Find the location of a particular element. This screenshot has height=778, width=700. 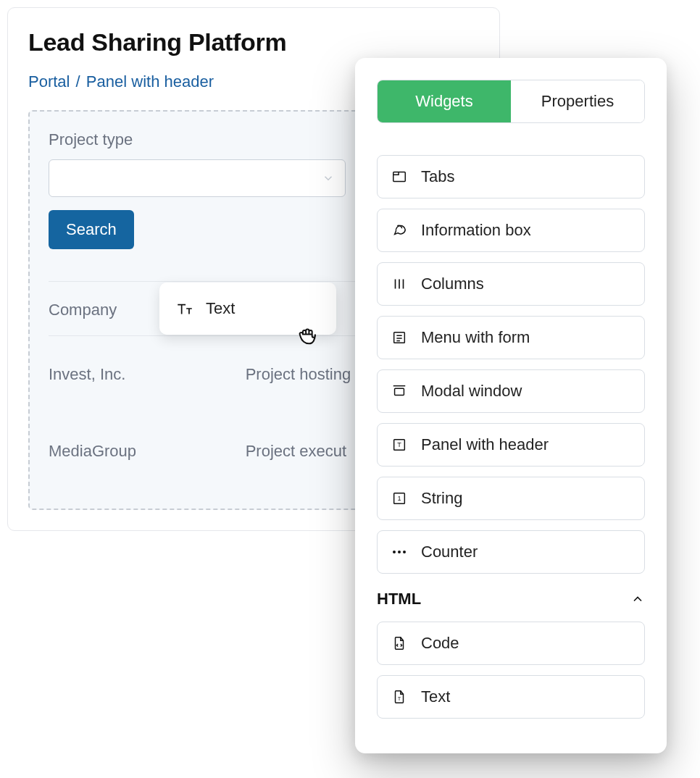

page-title: Lead Sharing Platform is located at coordinates (254, 42).